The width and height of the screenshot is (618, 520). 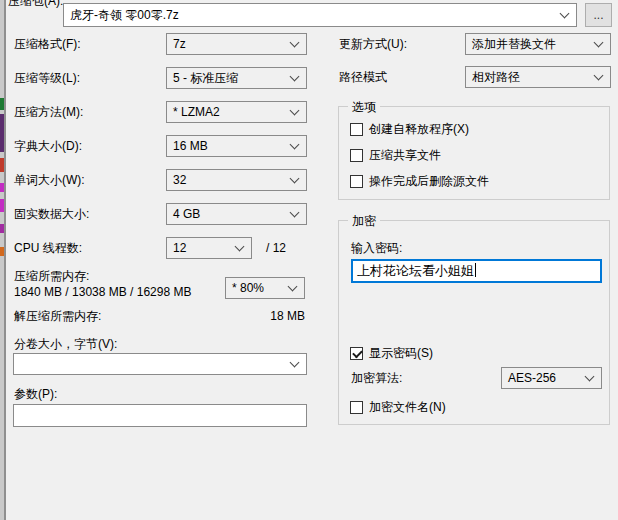 I want to click on options-group-title: 选项, so click(x=364, y=107).